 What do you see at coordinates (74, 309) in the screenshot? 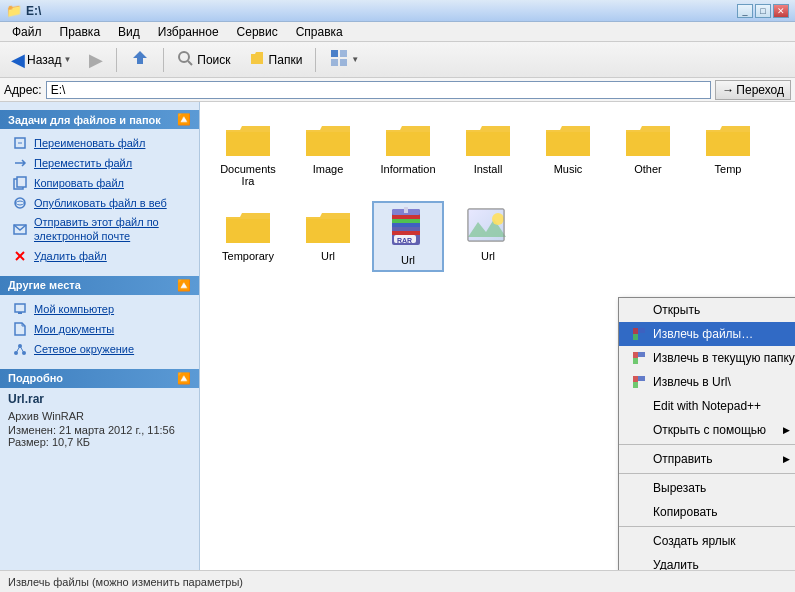
I see `place-my-computer-label: Мой компьютер` at bounding box center [74, 309].